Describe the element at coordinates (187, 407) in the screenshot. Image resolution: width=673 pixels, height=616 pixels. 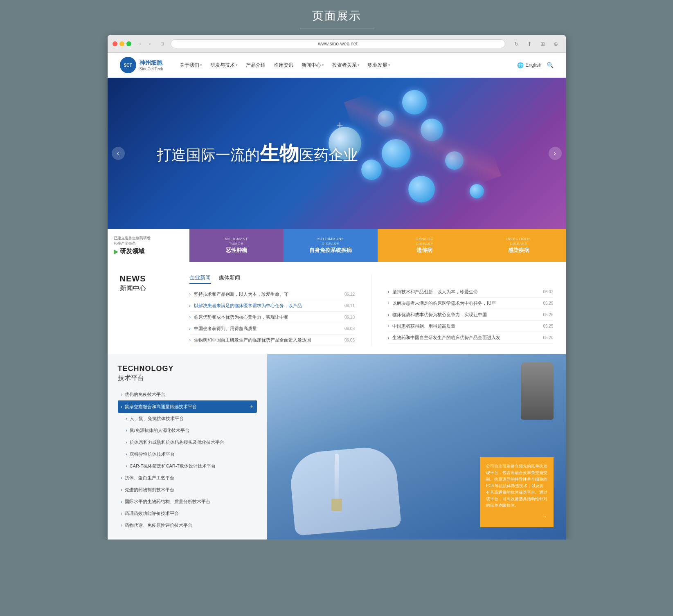
I see `tech-item-hybridoma: › 鼠杂交瘤融合和高通量筛选技术平台 +` at that location.